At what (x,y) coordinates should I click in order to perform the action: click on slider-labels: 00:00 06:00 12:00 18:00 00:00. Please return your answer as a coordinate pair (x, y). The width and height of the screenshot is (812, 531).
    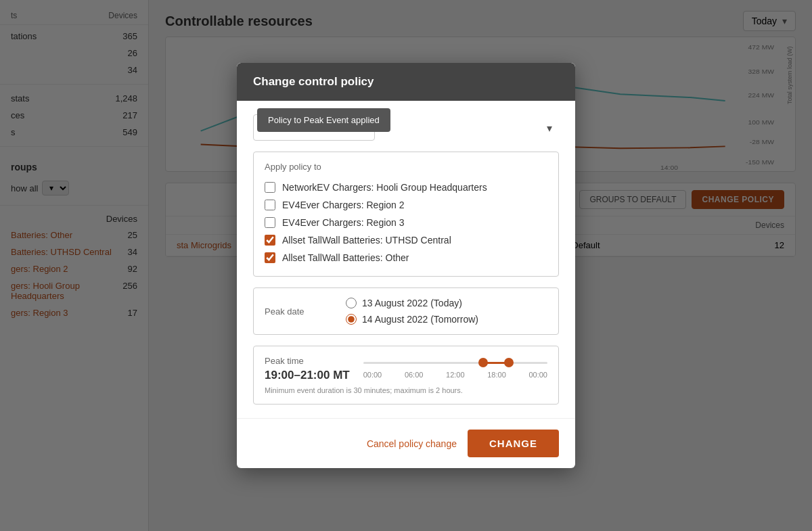
    Looking at the image, I should click on (455, 375).